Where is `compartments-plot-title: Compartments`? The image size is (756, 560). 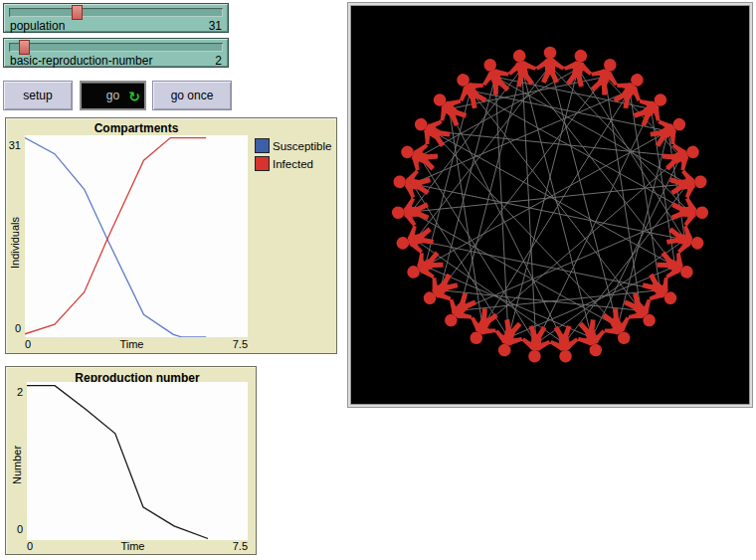 compartments-plot-title: Compartments is located at coordinates (136, 128).